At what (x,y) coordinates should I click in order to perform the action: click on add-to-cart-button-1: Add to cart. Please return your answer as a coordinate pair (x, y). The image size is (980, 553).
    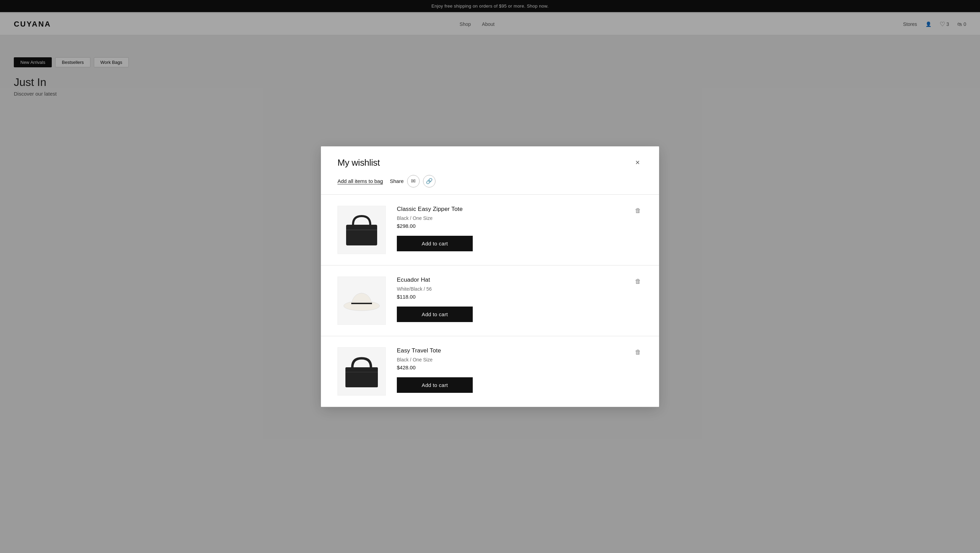
    Looking at the image, I should click on (435, 314).